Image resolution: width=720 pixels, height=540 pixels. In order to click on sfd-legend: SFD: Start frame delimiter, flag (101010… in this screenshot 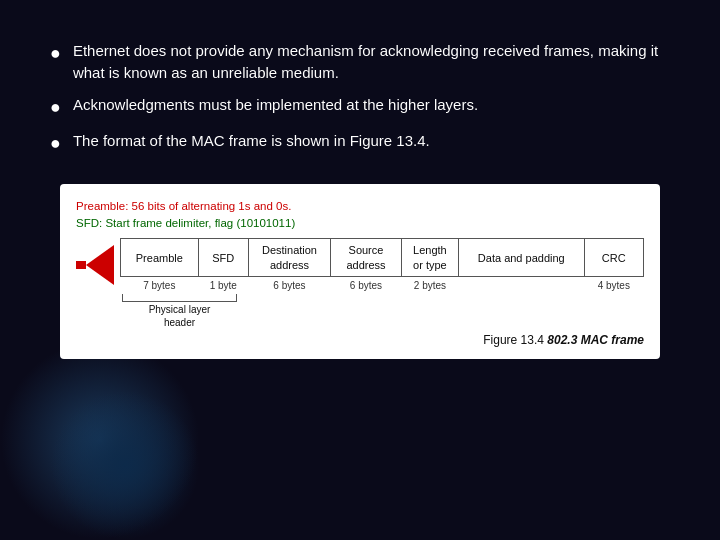, I will do `click(186, 223)`.